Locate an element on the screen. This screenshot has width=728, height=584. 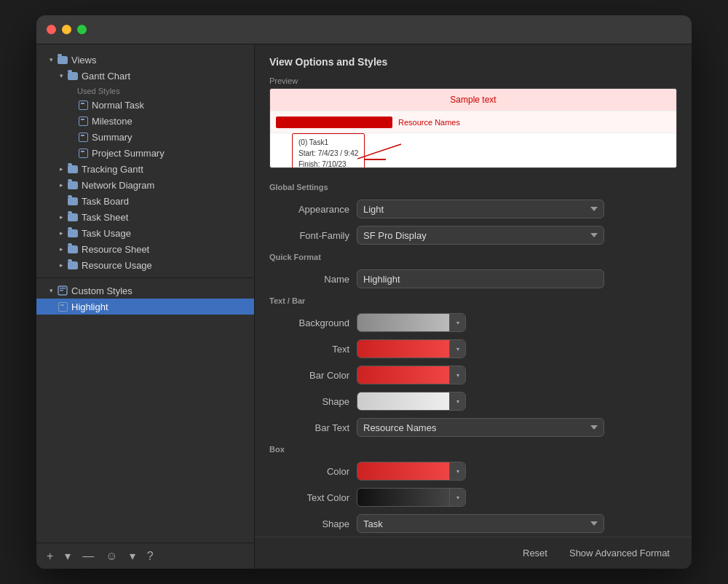
add-button: + is located at coordinates (50, 556).